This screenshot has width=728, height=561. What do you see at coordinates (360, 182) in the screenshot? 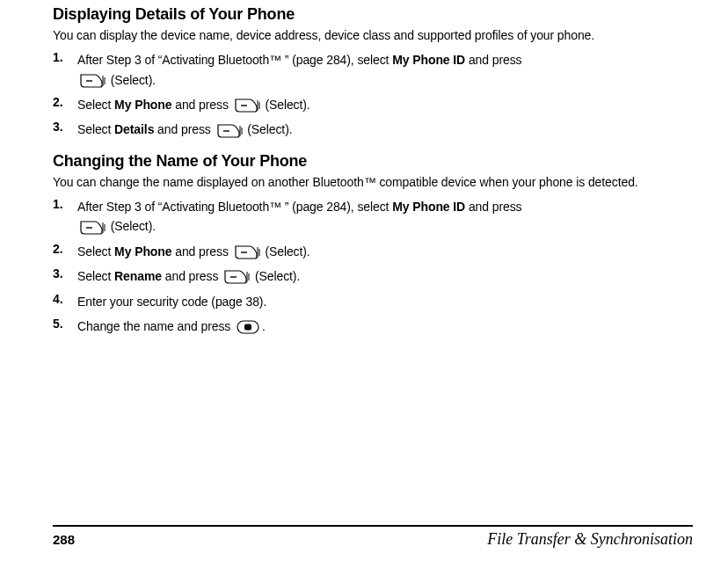
I see `intro-change-name: You can change the name displayed on ano…` at bounding box center [360, 182].